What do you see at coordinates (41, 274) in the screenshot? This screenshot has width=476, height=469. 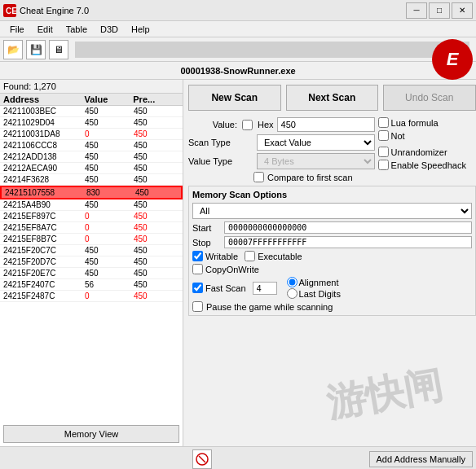 I see `row-address: 24215F20E7C` at bounding box center [41, 274].